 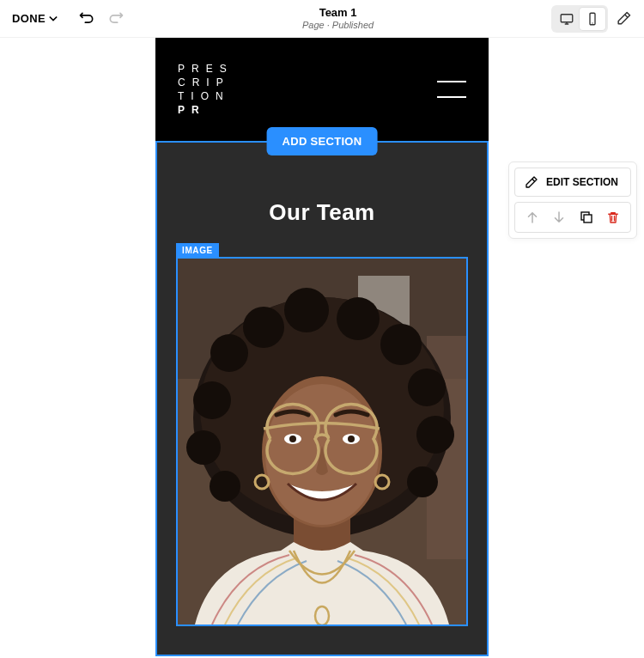 I want to click on toolbar-title: Team 1 Page · Published, so click(x=338, y=19).